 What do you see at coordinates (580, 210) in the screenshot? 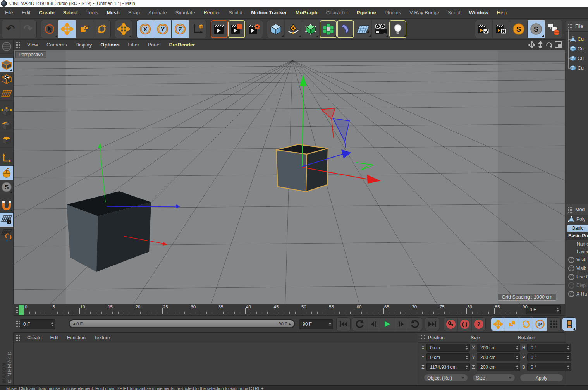
I see `attribute-manager-mode-menu: Mod` at bounding box center [580, 210].